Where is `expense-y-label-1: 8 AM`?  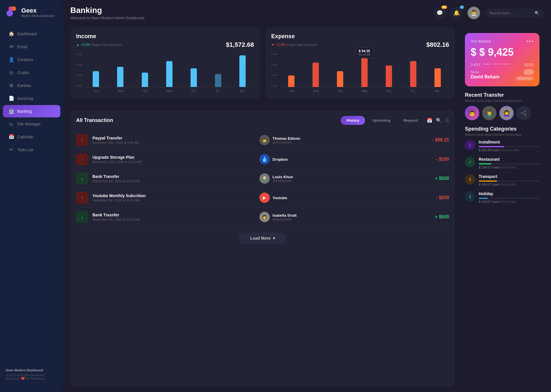 expense-y-label-1: 8 AM is located at coordinates (274, 54).